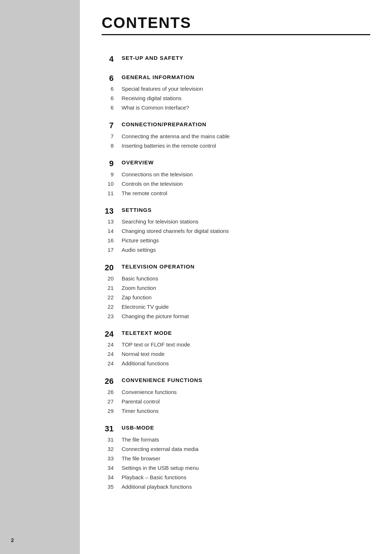  What do you see at coordinates (236, 25) in the screenshot?
I see `page-title: CONTENTS` at bounding box center [236, 25].